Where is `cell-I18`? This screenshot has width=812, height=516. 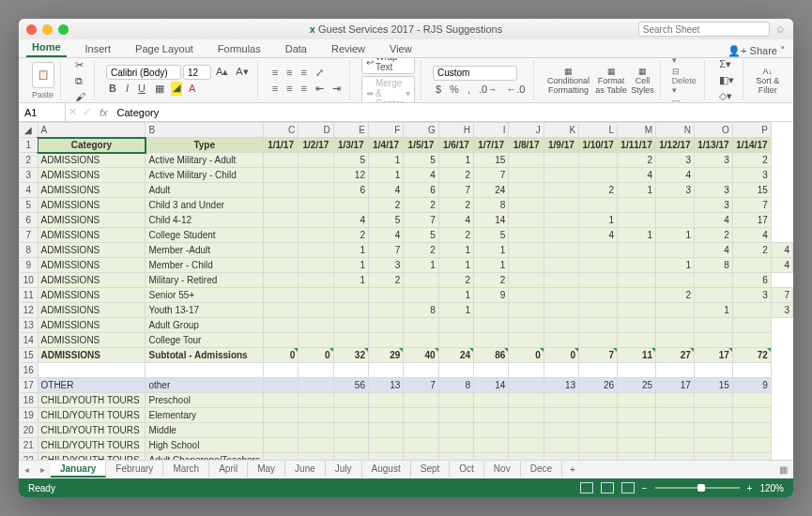
cell-I18 is located at coordinates (492, 401).